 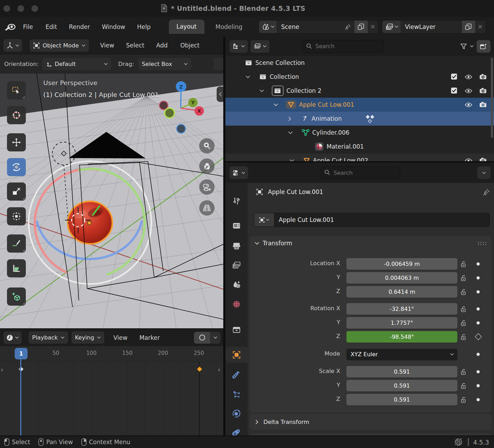 I want to click on row-label: Material.001, so click(x=345, y=147).